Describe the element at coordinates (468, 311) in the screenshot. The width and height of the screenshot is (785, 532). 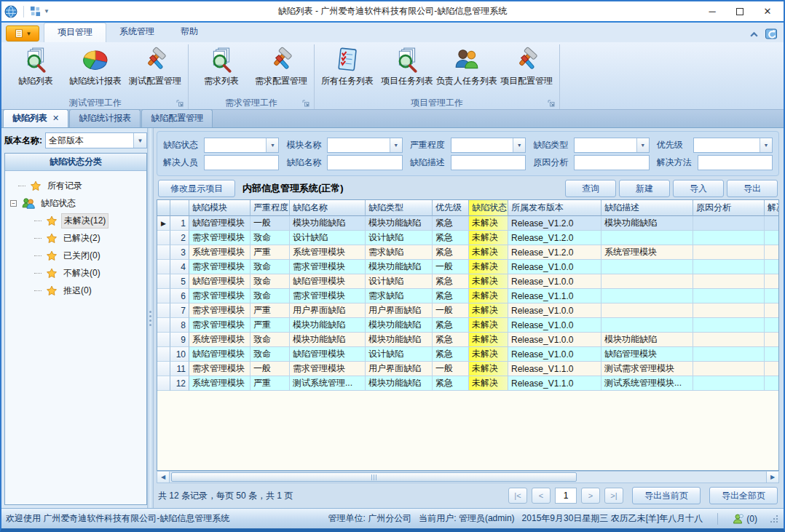
I see `table-row: 7需求管理模块严重用户界面缺陷用户界面缺陷一般未解决Release_V1.0.0` at that location.